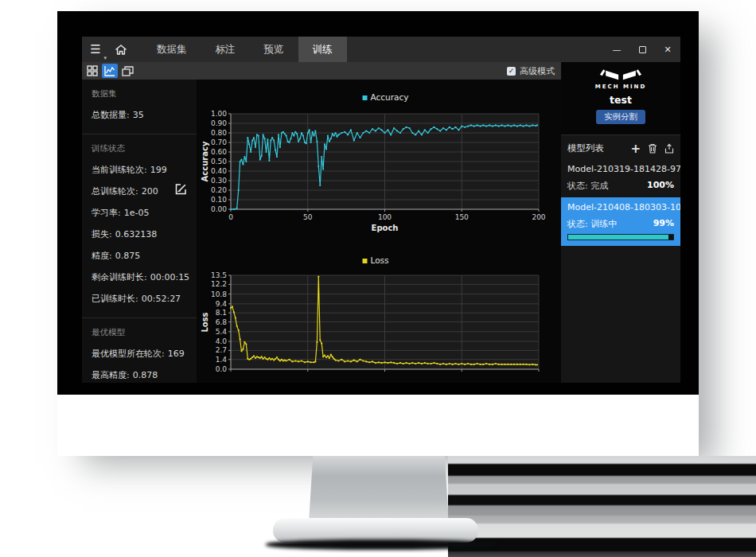 Image resolution: width=756 pixels, height=557 pixels. Describe the element at coordinates (139, 353) in the screenshot. I see `stat-row: 最优模型所在轮次:169` at that location.